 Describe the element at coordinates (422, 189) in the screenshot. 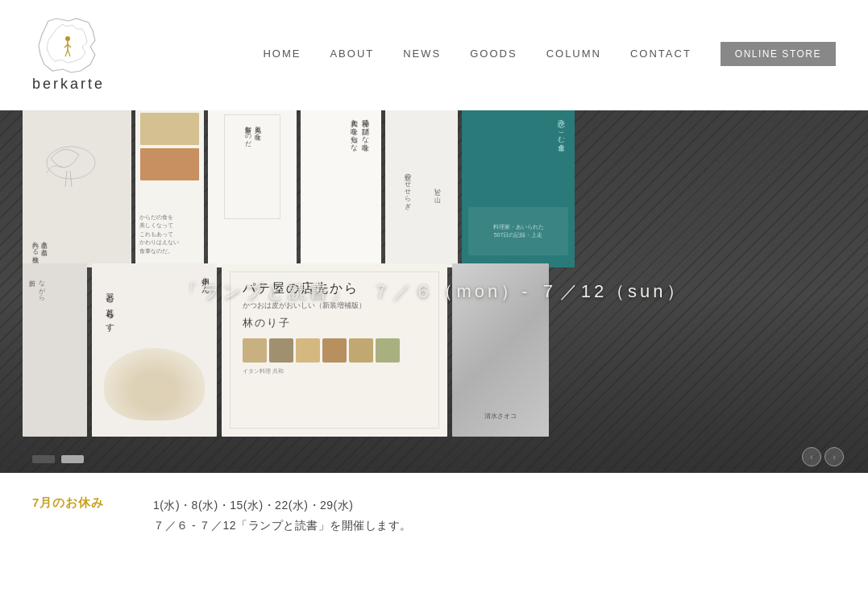

I see `book-5: 親のせせらぎ 近い山` at that location.